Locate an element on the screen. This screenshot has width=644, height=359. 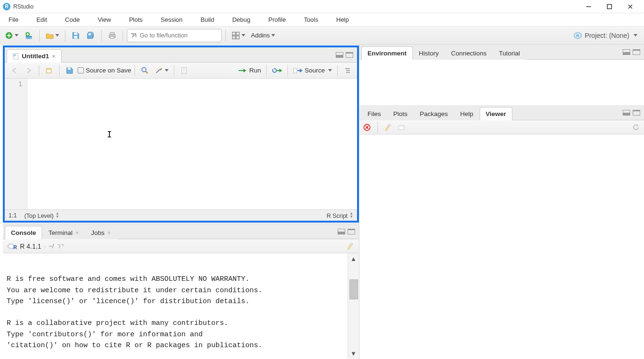
show-in-new-window-button is located at coordinates (49, 71).